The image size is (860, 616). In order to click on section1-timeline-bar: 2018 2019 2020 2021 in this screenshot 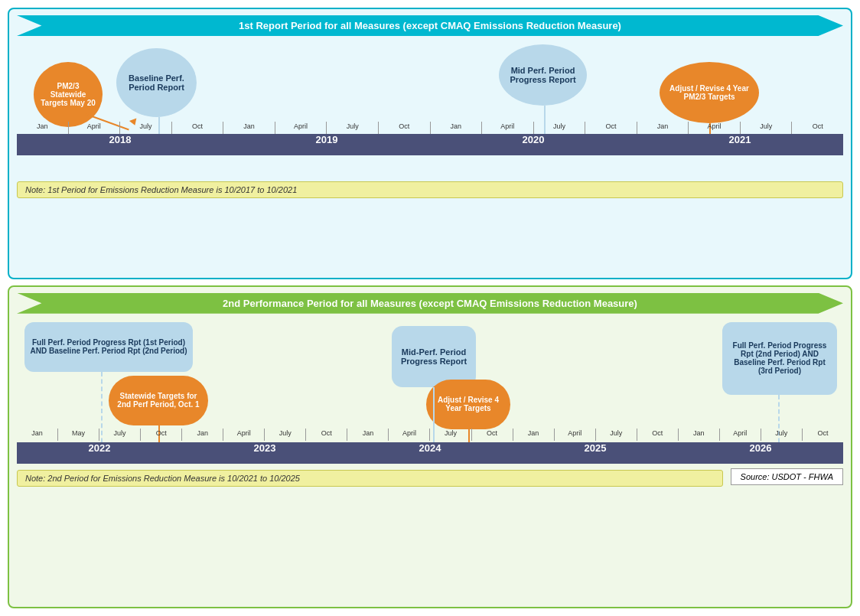, I will do `click(430, 145)`.